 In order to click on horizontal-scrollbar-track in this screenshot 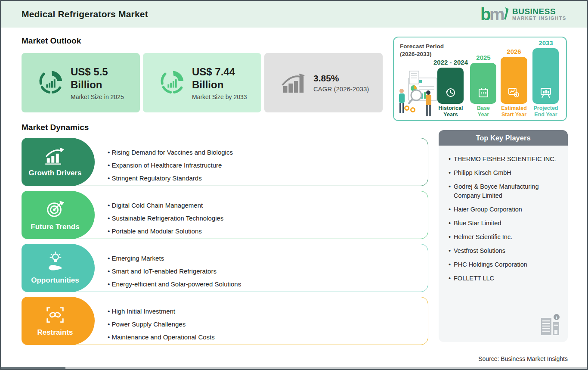, I will do `click(294, 368)`.